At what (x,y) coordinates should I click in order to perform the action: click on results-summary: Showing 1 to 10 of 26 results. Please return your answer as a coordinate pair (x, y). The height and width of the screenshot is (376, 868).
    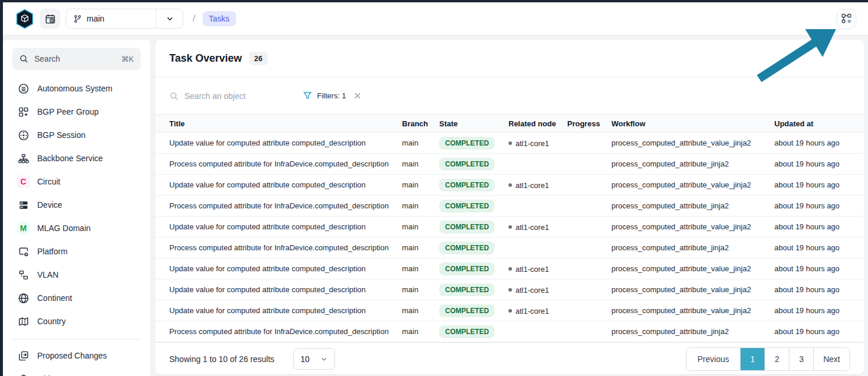
    Looking at the image, I should click on (222, 359).